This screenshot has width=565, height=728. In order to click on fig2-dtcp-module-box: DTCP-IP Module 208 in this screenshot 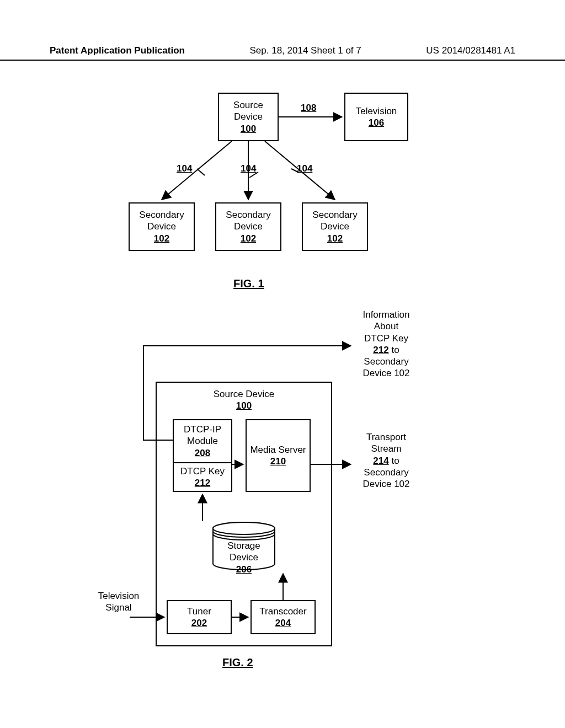, I will do `click(202, 441)`.